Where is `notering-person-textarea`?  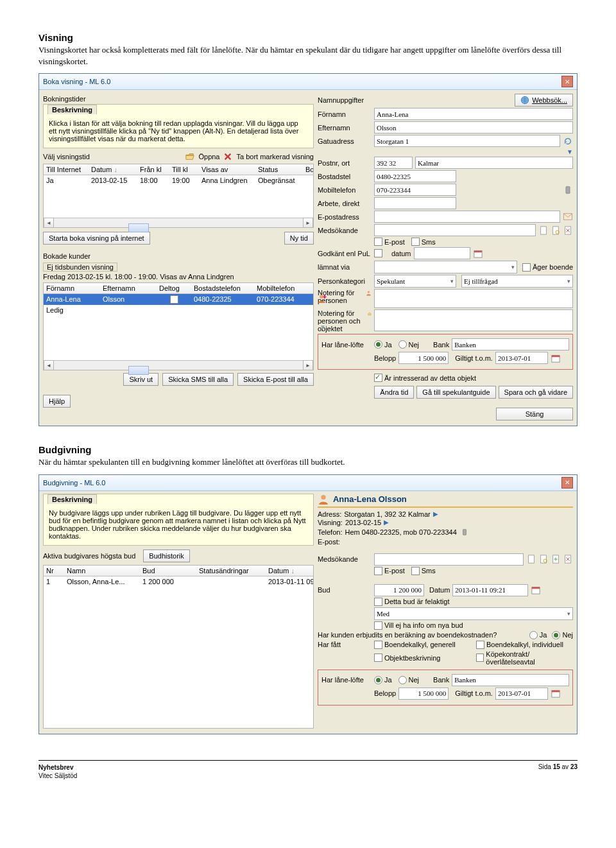 notering-person-textarea is located at coordinates (474, 299).